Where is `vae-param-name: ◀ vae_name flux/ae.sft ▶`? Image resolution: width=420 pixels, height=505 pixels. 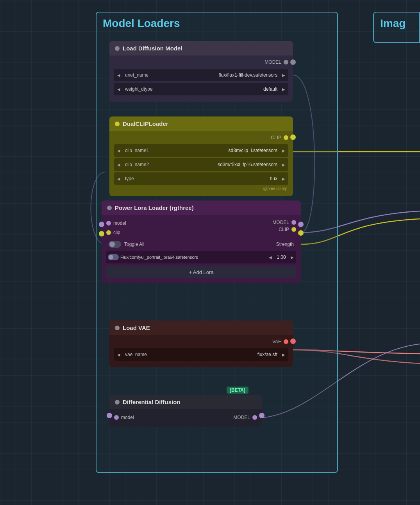
vae-param-name: ◀ vae_name flux/ae.sft ▶ is located at coordinates (201, 355).